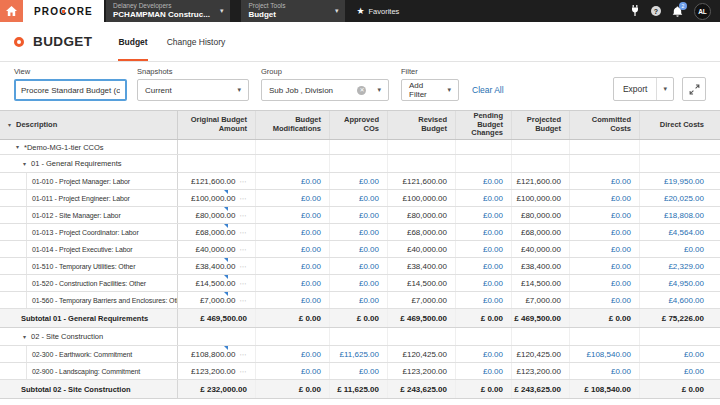  I want to click on budget-value-cell: £0.00, so click(605, 249).